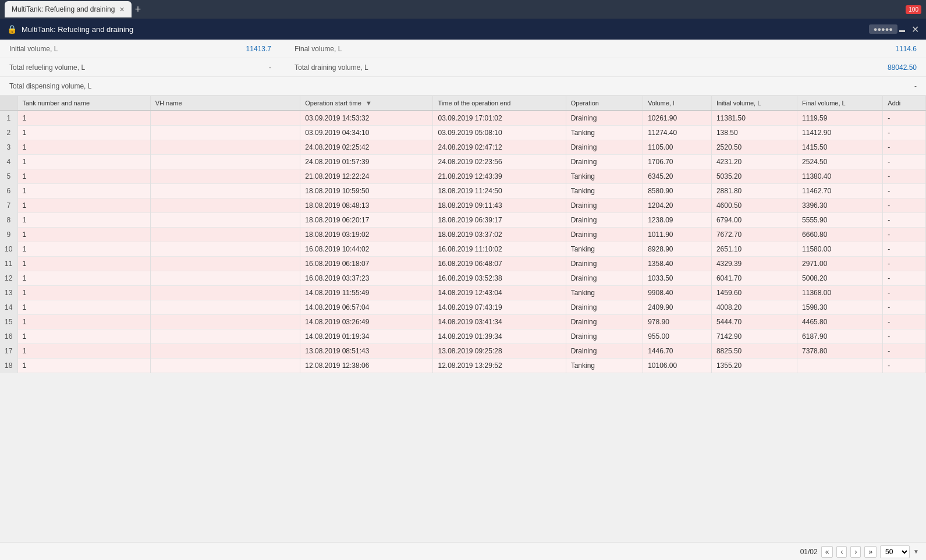 The width and height of the screenshot is (926, 560). What do you see at coordinates (367, 336) in the screenshot?
I see `cell-start_time: 14.08.2019 01:19:34` at bounding box center [367, 336].